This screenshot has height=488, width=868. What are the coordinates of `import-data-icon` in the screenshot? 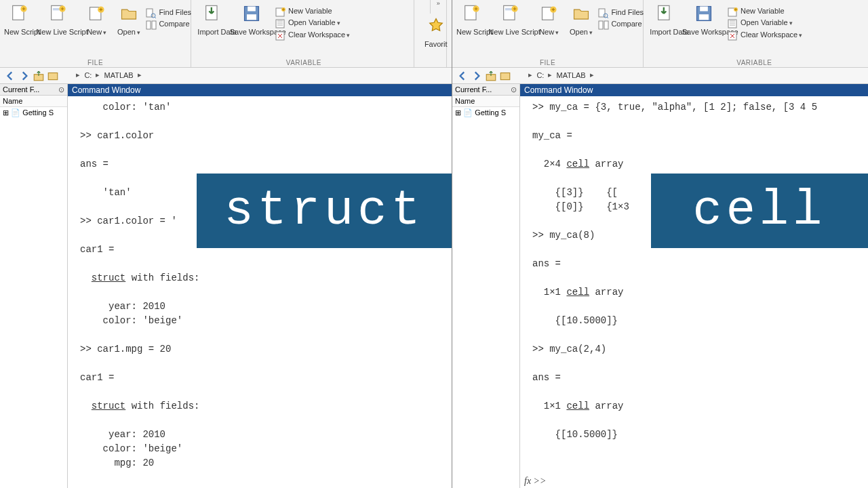 It's located at (665, 14).